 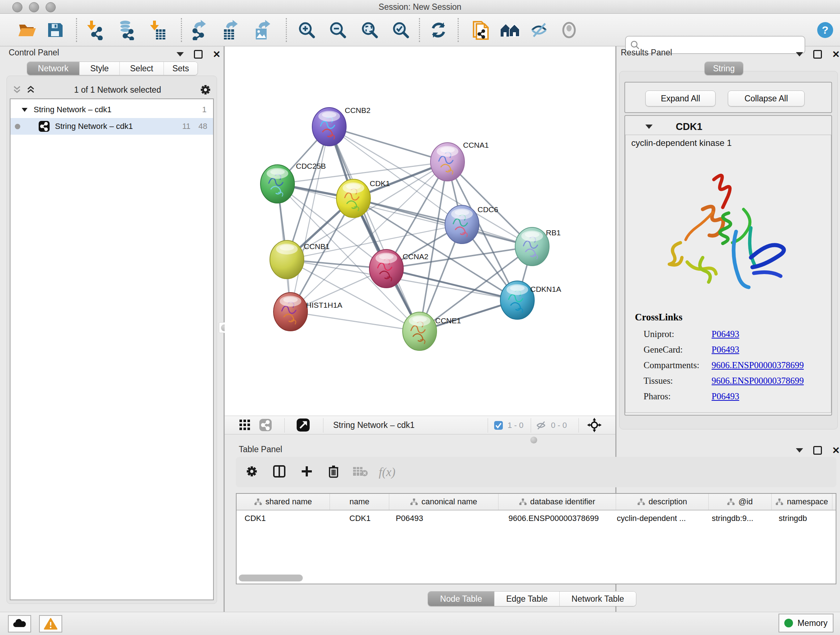 What do you see at coordinates (461, 599) in the screenshot?
I see `tab-node-table: Node Table` at bounding box center [461, 599].